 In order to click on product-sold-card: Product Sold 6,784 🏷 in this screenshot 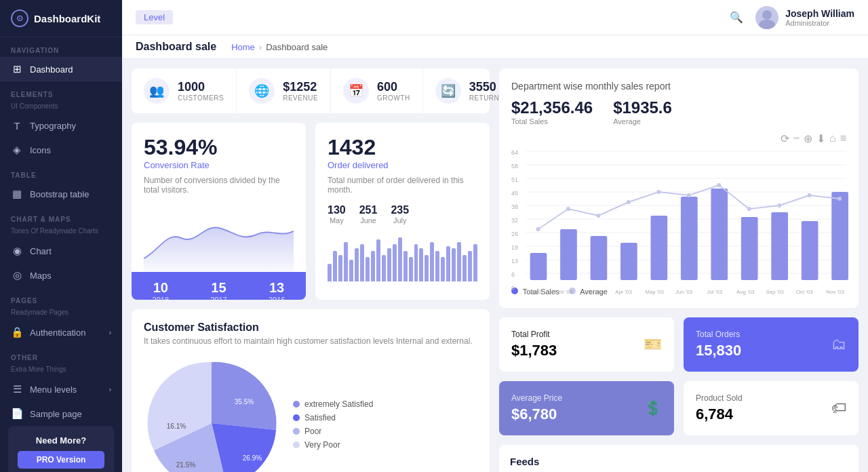, I will do `click(771, 408)`.